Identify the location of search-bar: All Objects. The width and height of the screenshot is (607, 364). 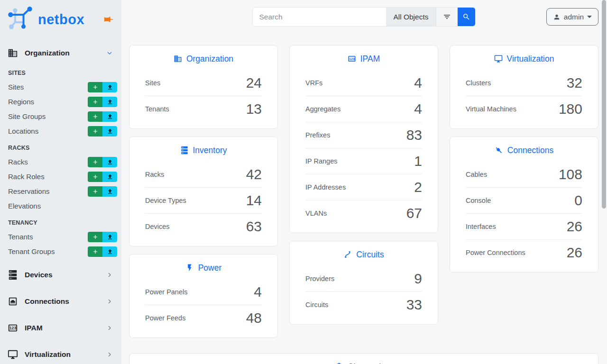
(364, 17).